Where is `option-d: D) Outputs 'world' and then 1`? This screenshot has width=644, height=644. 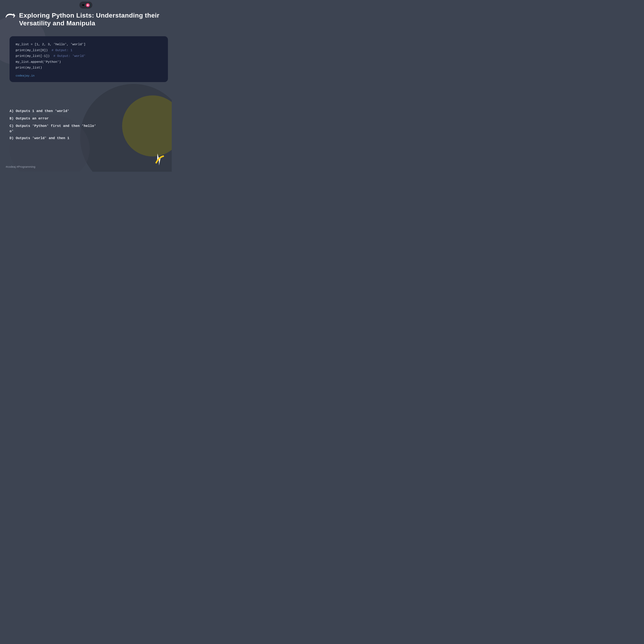 option-d: D) Outputs 'world' and then 1 is located at coordinates (89, 138).